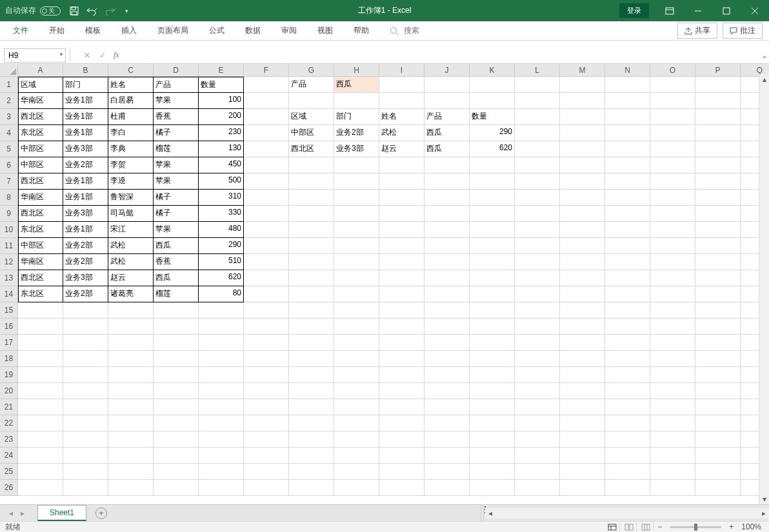  I want to click on cell-J23, so click(447, 440).